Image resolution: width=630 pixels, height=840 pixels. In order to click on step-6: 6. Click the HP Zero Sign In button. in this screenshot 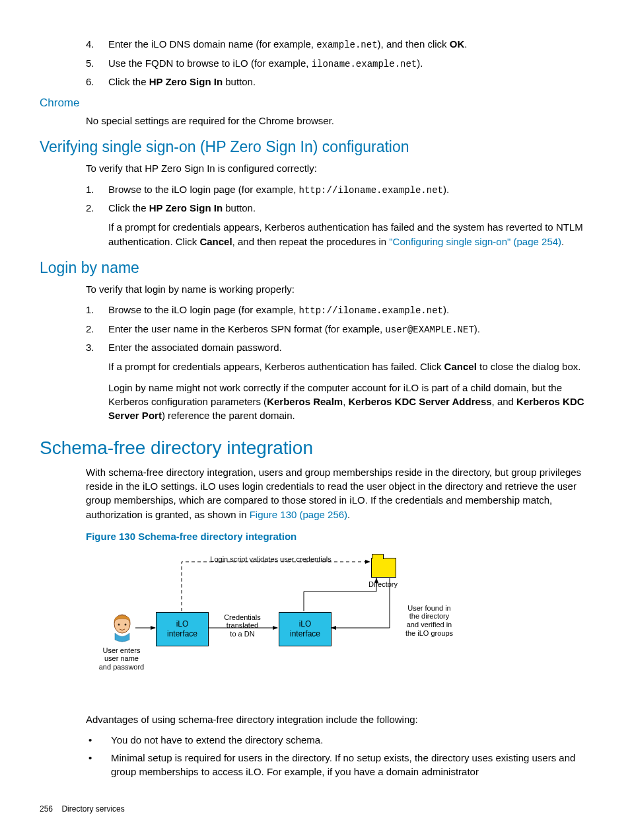, I will do `click(336, 82)`.